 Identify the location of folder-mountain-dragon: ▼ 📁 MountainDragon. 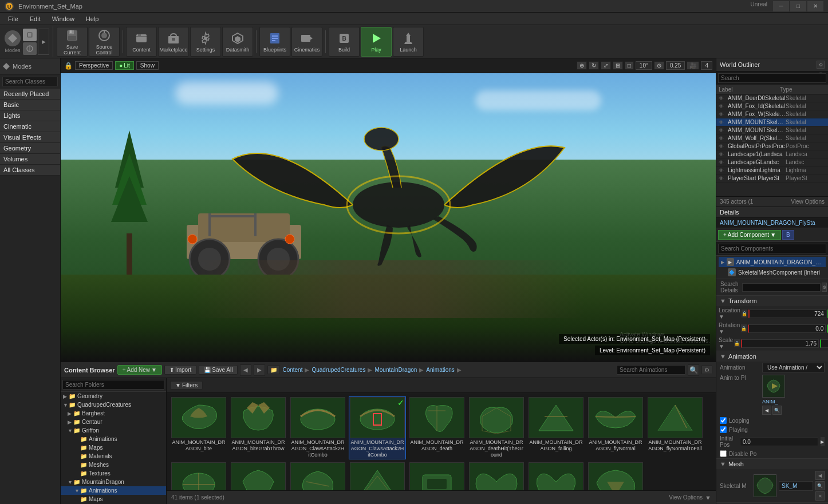
(113, 482).